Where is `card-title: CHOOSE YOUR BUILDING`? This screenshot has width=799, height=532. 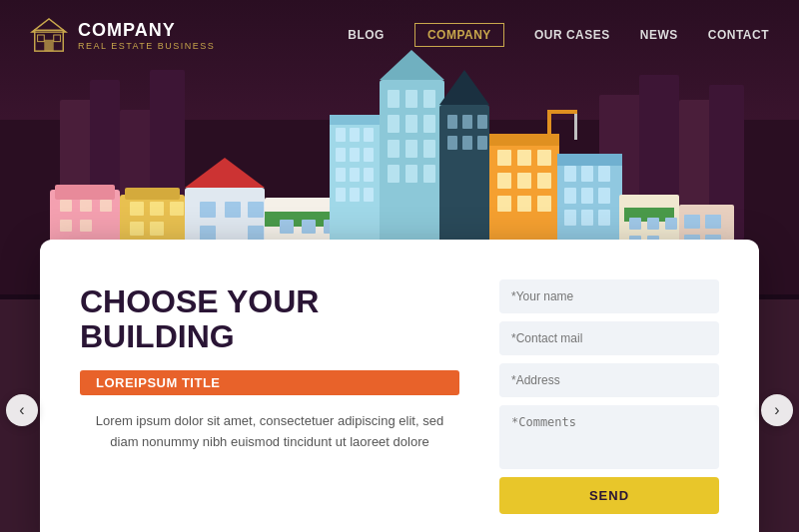
card-title: CHOOSE YOUR BUILDING is located at coordinates (270, 319).